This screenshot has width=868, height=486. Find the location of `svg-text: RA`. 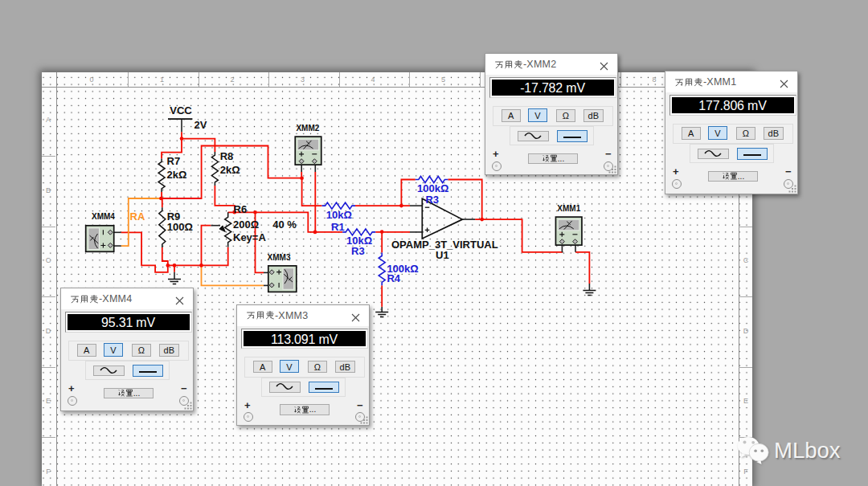

svg-text: RA is located at coordinates (138, 217).